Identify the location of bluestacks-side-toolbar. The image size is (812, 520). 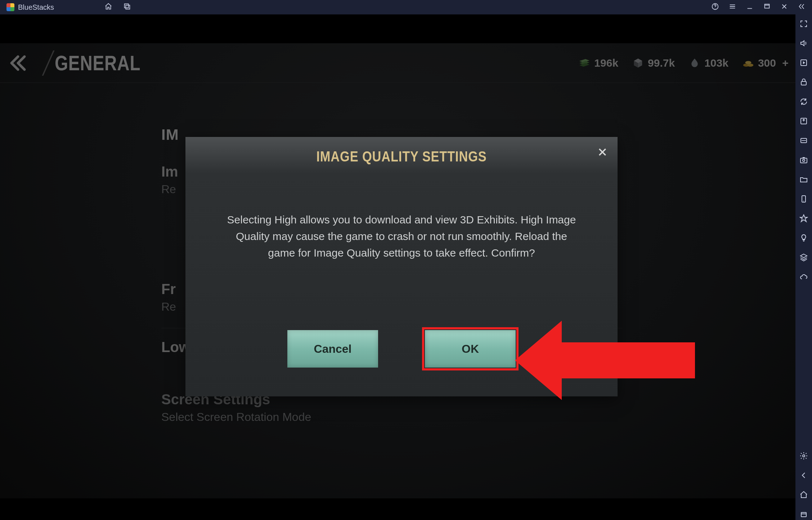
(804, 267).